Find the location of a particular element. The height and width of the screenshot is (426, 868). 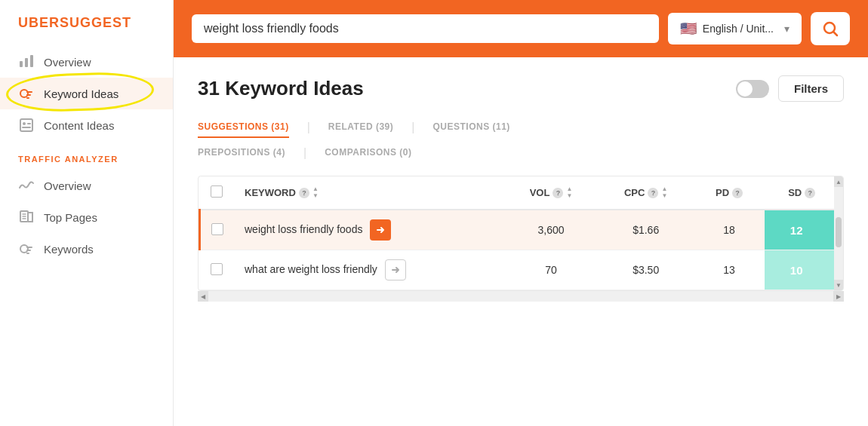

content-icon is located at coordinates (26, 125).